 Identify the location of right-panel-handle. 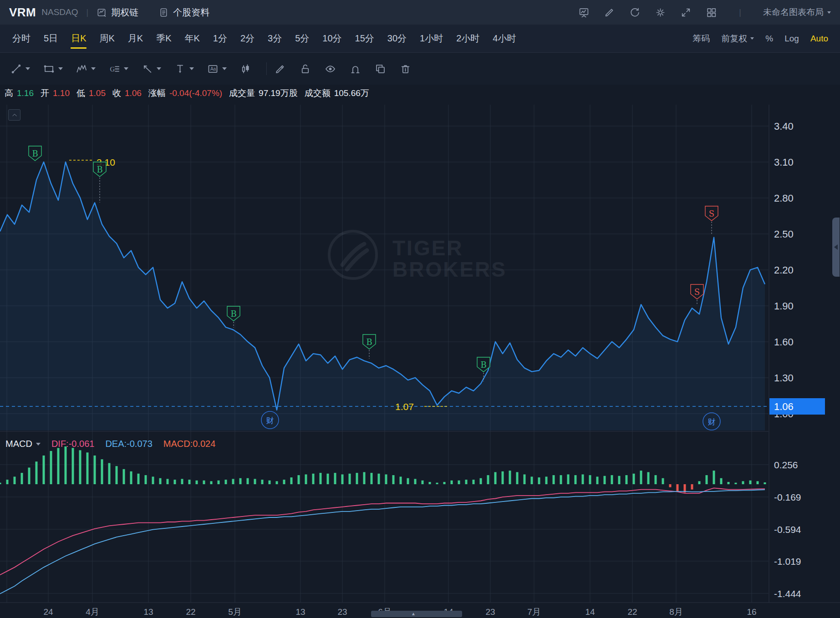
(836, 247).